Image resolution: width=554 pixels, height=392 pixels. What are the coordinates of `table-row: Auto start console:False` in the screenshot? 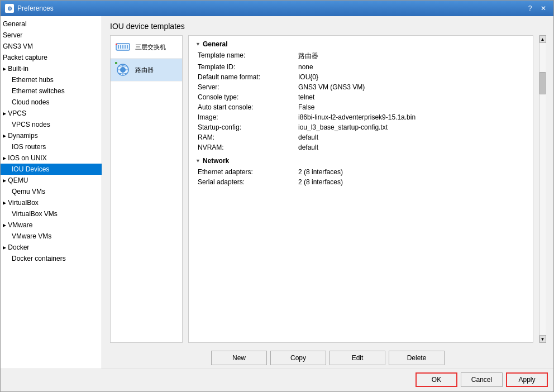 It's located at (361, 107).